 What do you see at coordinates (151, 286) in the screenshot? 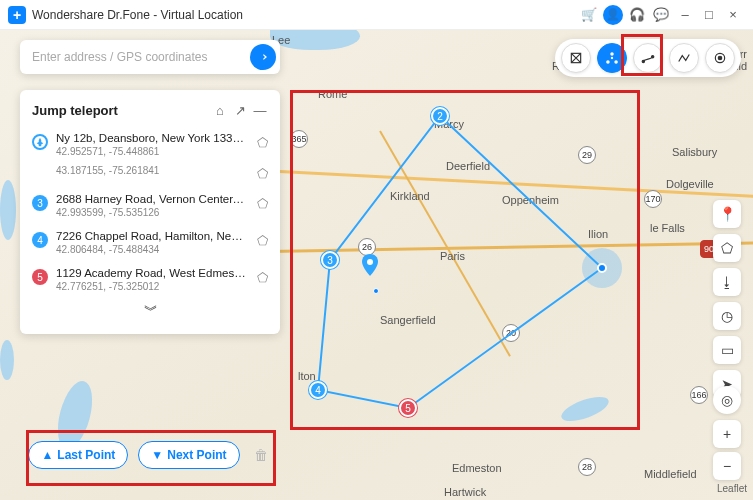
I see `list-item-coords: 42.776251, -75.325012` at bounding box center [151, 286].